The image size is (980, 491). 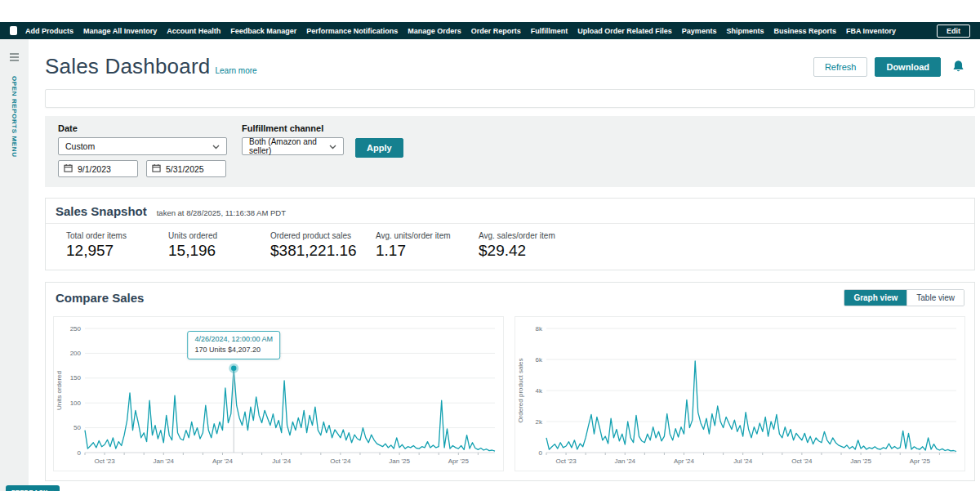 What do you see at coordinates (511, 59) in the screenshot?
I see `page-header: Sales Dashboard Learn more Refresh Downl…` at bounding box center [511, 59].